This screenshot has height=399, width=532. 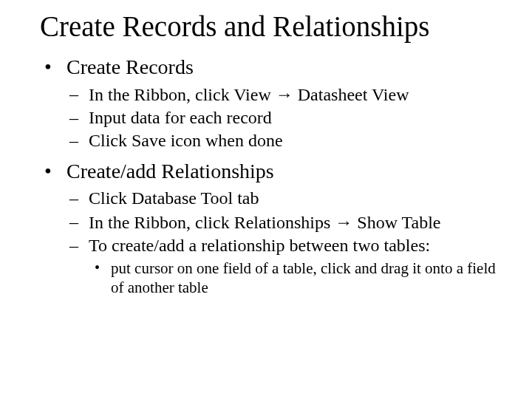 I want to click on sub-bullet-text: Click Database Tool tab, so click(x=174, y=198).